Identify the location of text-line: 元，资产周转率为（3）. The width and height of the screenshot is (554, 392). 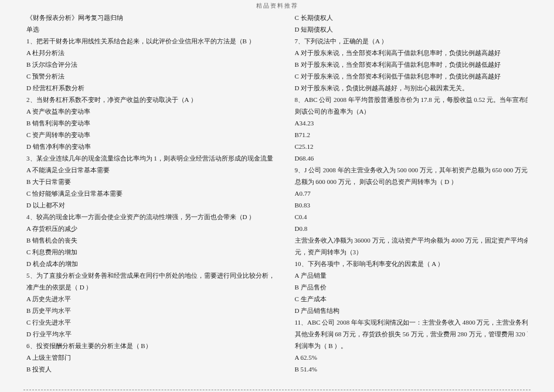
(412, 252).